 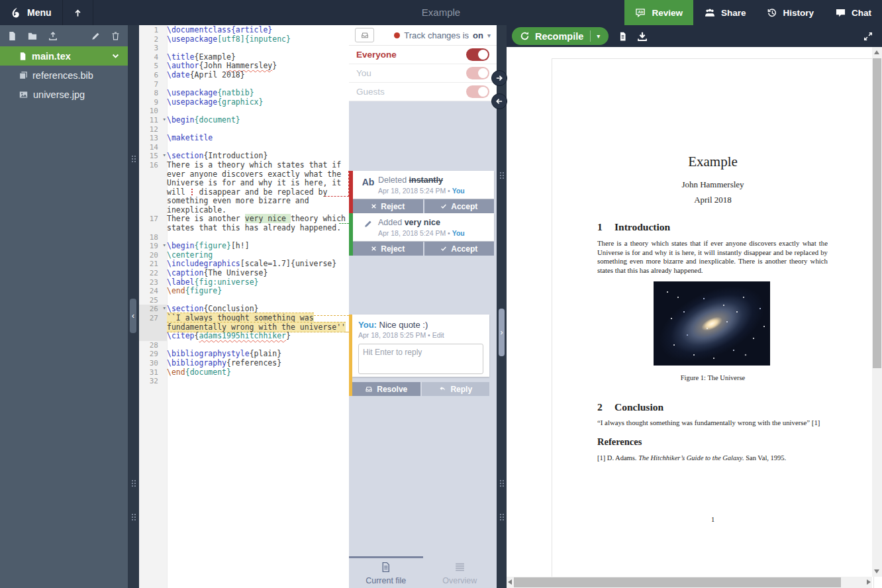 What do you see at coordinates (32, 36) in the screenshot?
I see `new-folder-icon` at bounding box center [32, 36].